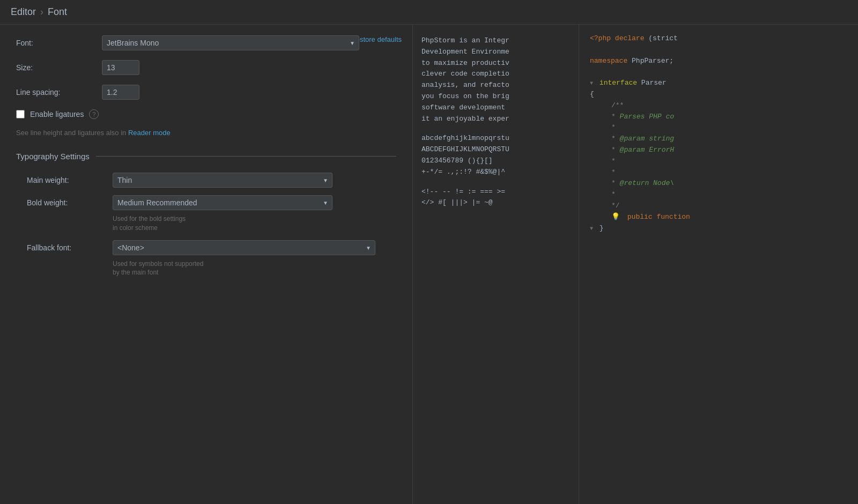 Image resolution: width=858 pixels, height=504 pixels. What do you see at coordinates (640, 217) in the screenshot?
I see `code-public-kw: public` at bounding box center [640, 217].